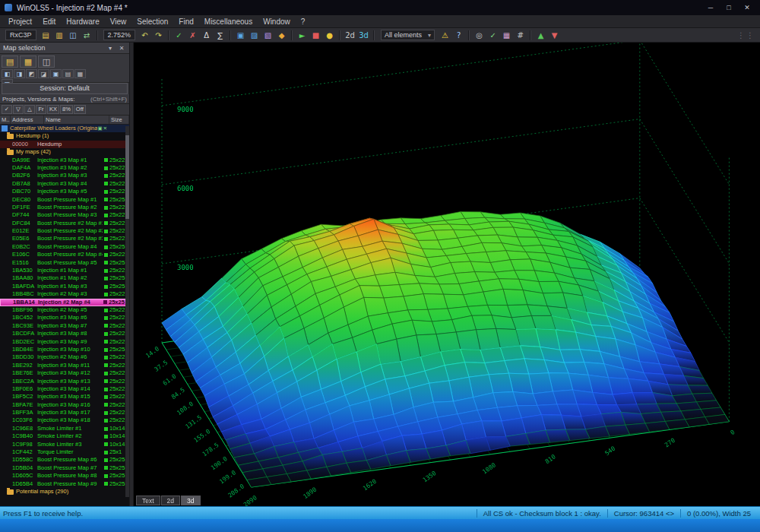 The width and height of the screenshot is (760, 532). Describe the element at coordinates (303, 21) in the screenshot. I see `menu-item: ?` at that location.